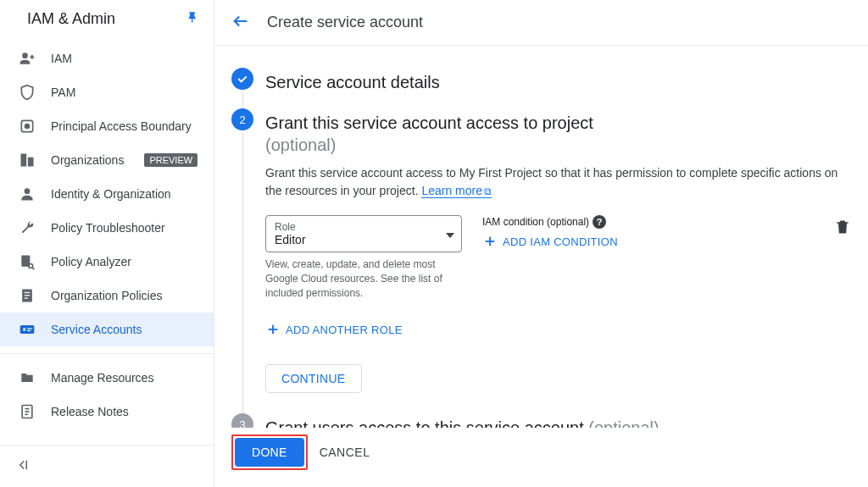 Image resolution: width=868 pixels, height=487 pixels. Describe the element at coordinates (345, 452) in the screenshot. I see `cancel-button: CANCEL` at that location.